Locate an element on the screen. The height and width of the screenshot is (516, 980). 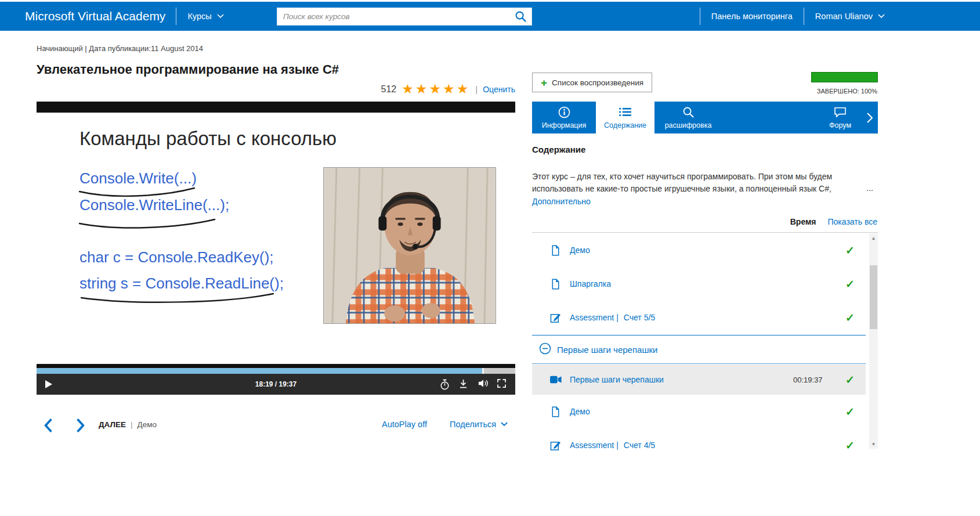
playback-timer-icon is located at coordinates (445, 384).